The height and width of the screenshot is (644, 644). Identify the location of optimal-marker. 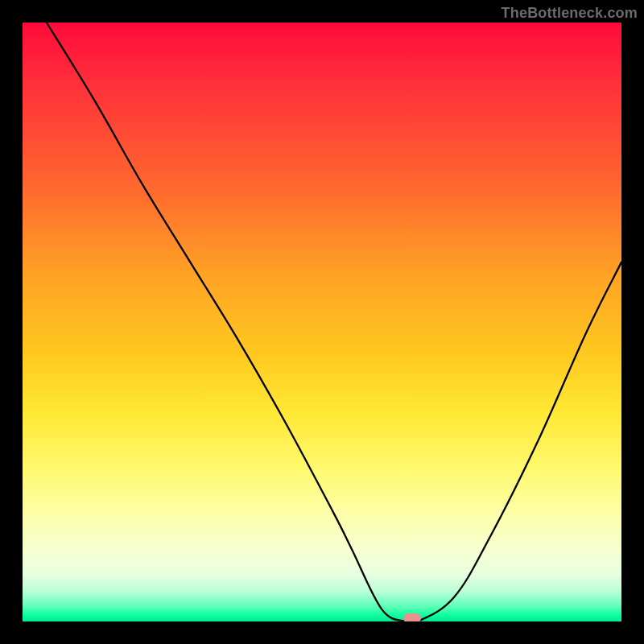
(412, 617).